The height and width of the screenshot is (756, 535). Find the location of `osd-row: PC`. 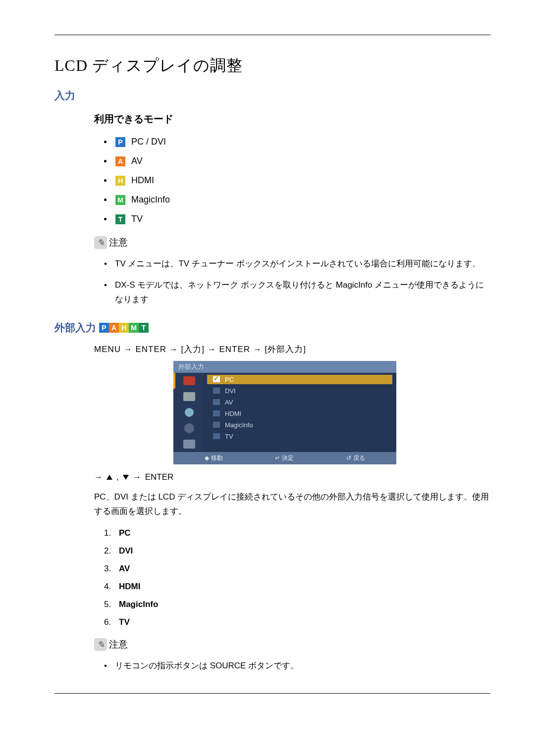

osd-row: PC is located at coordinates (300, 379).